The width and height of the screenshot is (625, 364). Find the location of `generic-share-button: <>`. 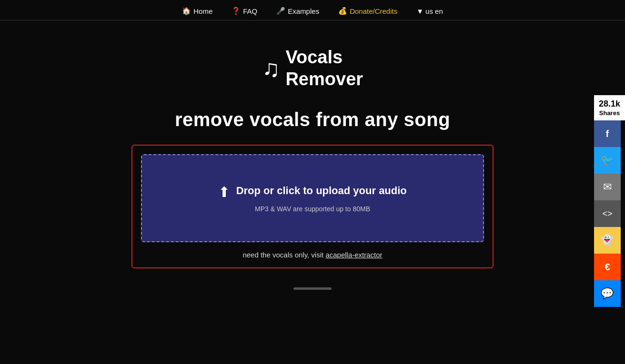

generic-share-button: <> is located at coordinates (607, 214).